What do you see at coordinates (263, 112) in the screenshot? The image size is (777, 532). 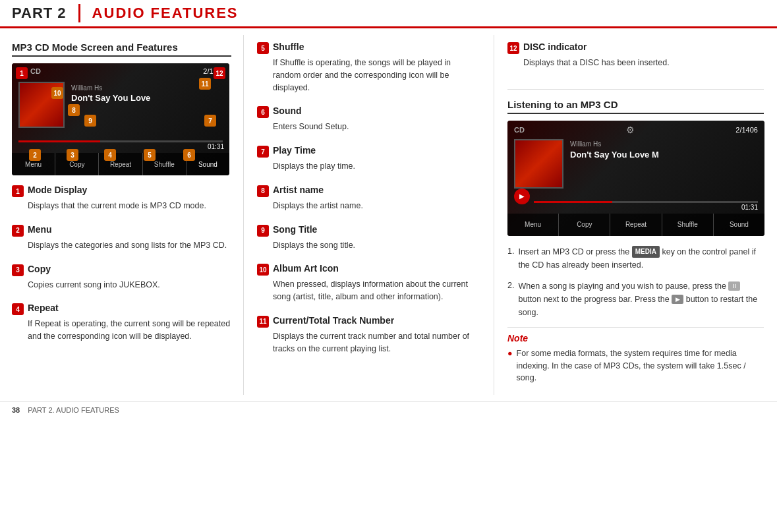 I see `feature-6-badge: 6` at bounding box center [263, 112].